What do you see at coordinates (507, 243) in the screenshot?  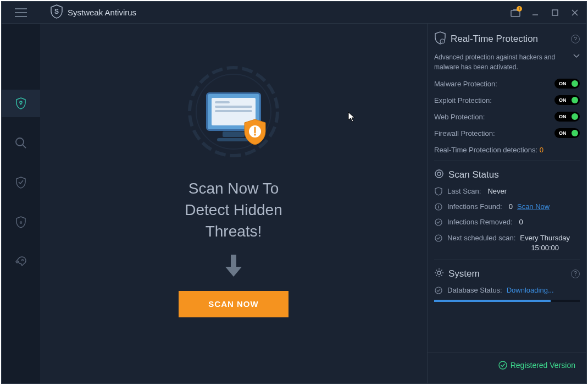 I see `next-scan-row: Next scheduled scan: Every Thursday 15:0…` at bounding box center [507, 243].